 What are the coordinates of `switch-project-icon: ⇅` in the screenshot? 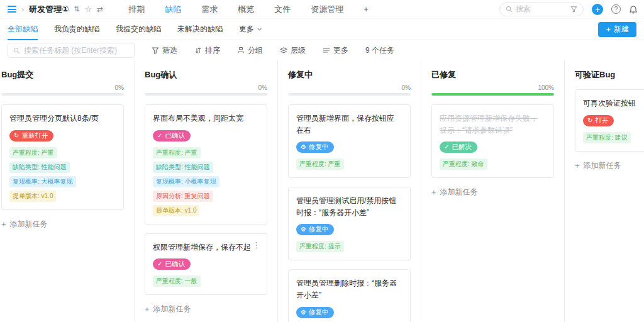 It's located at (77, 9).